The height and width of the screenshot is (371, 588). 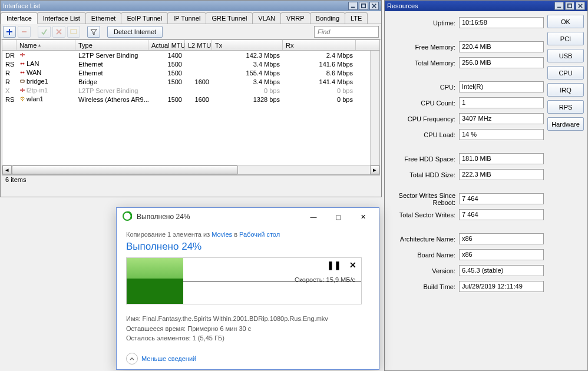 What do you see at coordinates (501, 239) in the screenshot?
I see `resource-value: x86` at bounding box center [501, 239].